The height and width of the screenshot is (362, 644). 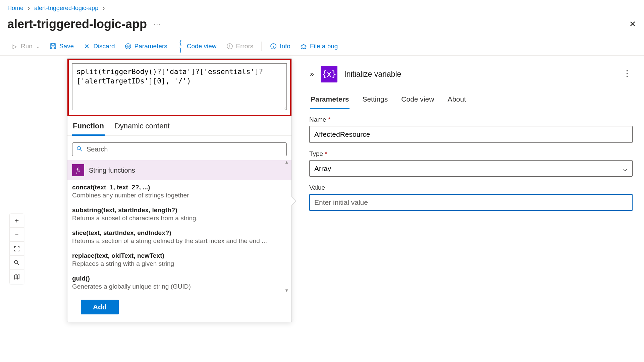 What do you see at coordinates (100, 307) in the screenshot?
I see `add-button: Add` at bounding box center [100, 307].